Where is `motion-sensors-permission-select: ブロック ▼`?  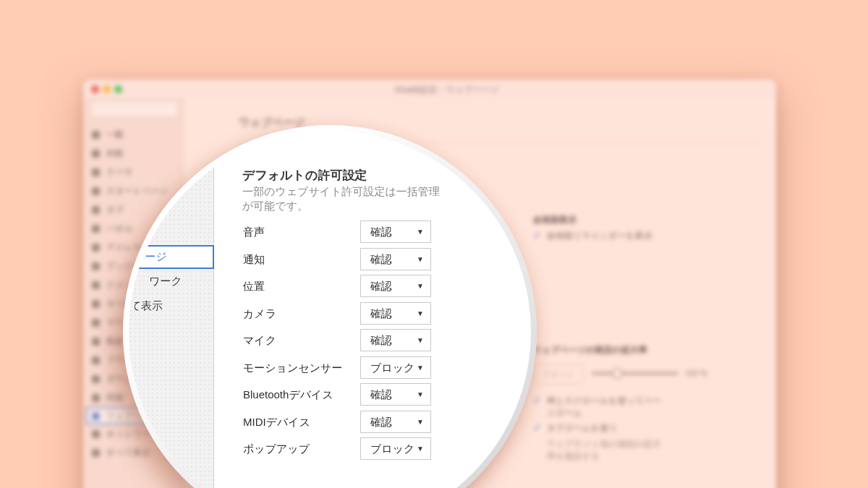
motion-sensors-permission-select: ブロック ▼ is located at coordinates (396, 367).